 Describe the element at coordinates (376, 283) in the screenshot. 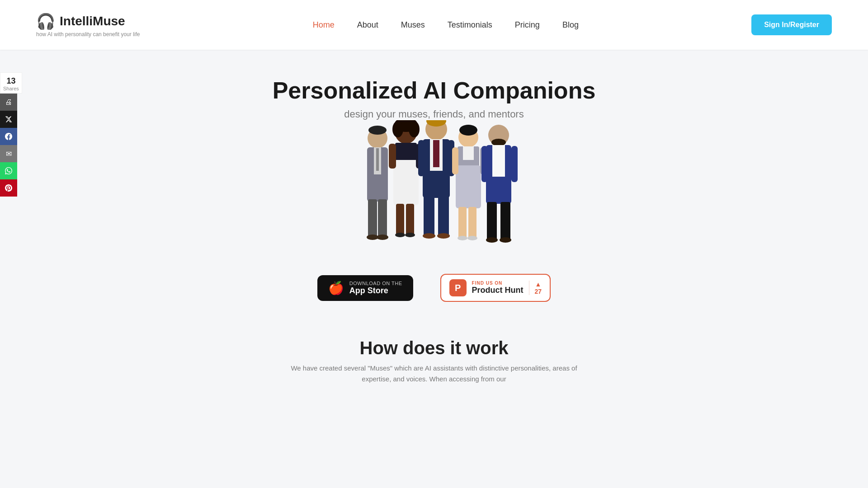

I see `app-store-top-label: Download on the` at that location.